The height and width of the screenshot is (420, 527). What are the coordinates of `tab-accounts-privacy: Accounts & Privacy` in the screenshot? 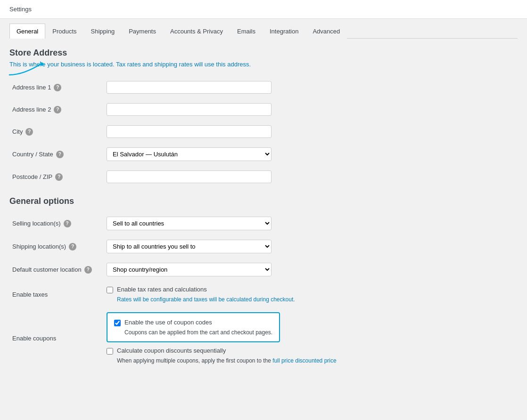 It's located at (197, 31).